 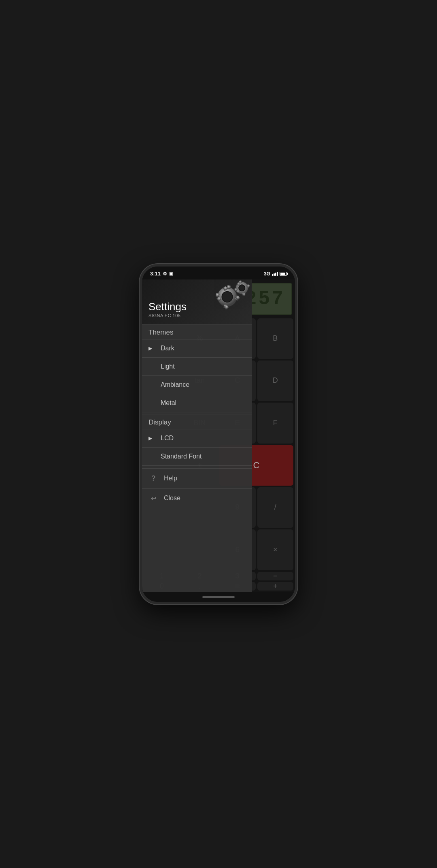 What do you see at coordinates (155, 274) in the screenshot?
I see `time-display: 3:11` at bounding box center [155, 274].